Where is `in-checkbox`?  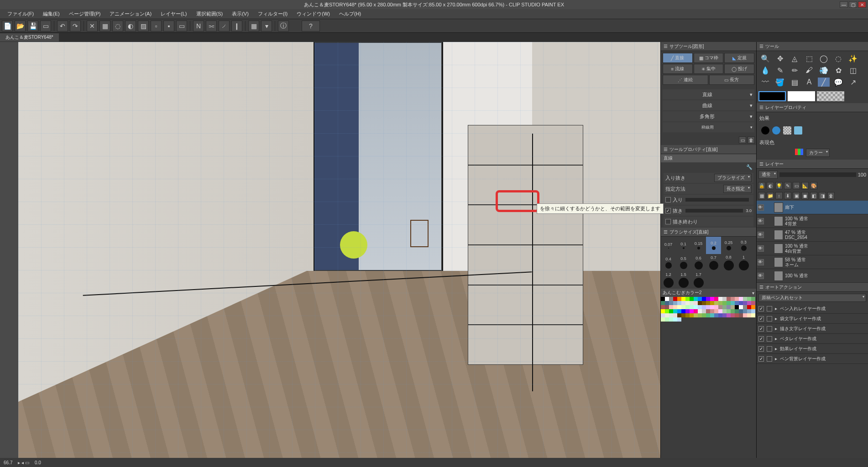
in-checkbox is located at coordinates (668, 200).